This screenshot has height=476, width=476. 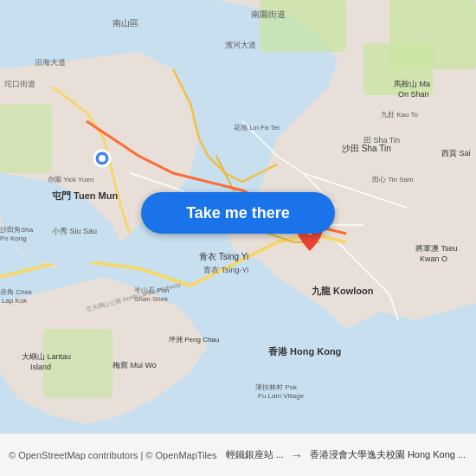 I want to click on svg-text: 香港 Hong Kong, so click(x=305, y=351).